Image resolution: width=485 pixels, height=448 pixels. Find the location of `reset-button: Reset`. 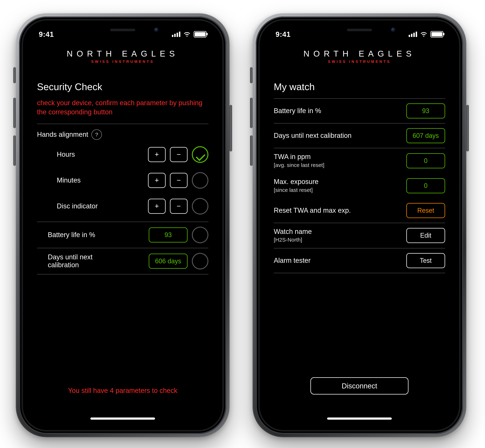

reset-button: Reset is located at coordinates (426, 210).